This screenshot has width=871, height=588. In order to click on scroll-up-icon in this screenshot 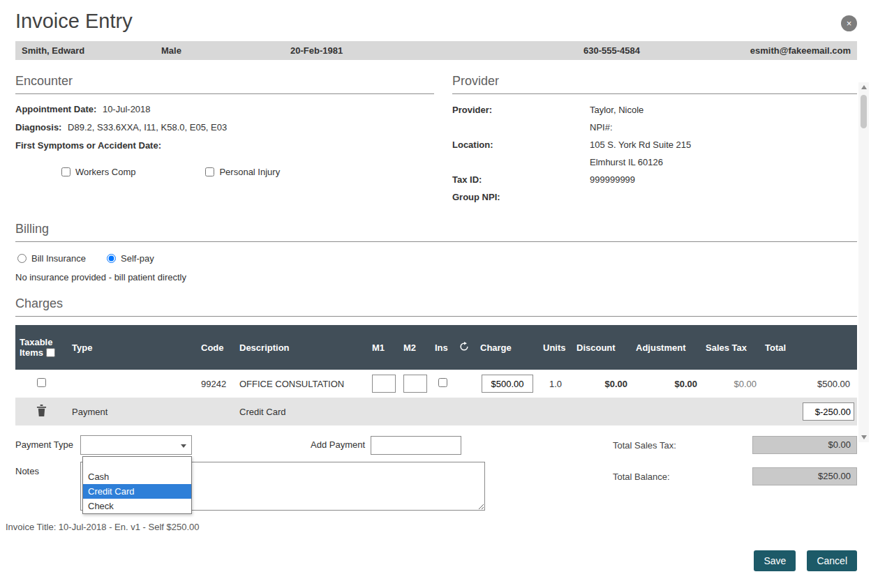, I will do `click(864, 87)`.